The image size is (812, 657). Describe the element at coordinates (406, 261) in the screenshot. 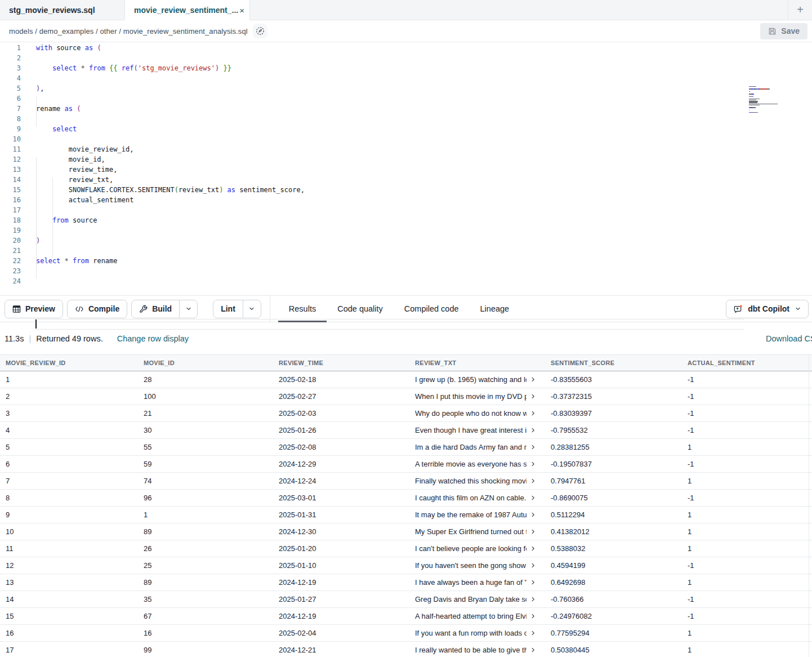

I see `code-line: 22select * from rename` at that location.